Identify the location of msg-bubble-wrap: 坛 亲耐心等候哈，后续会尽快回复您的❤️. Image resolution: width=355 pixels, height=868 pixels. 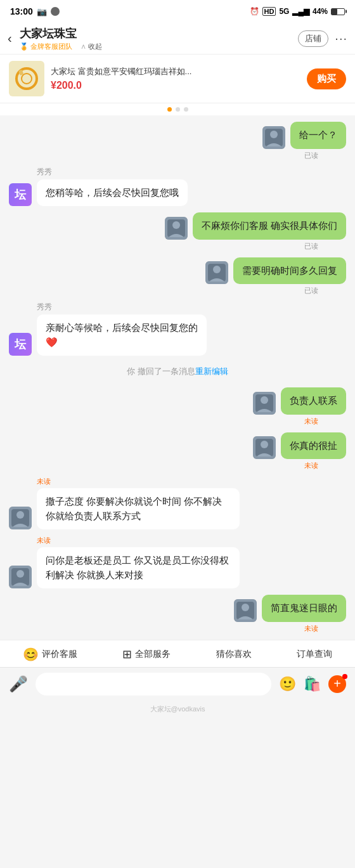
(108, 335).